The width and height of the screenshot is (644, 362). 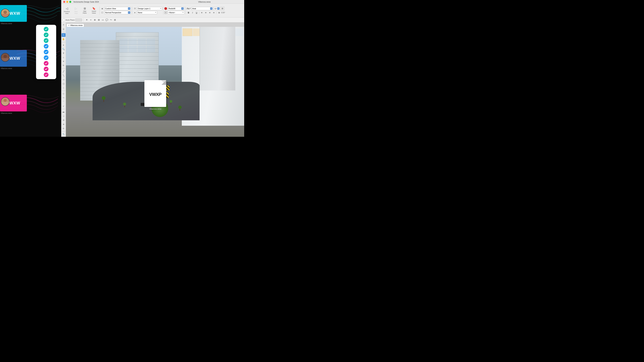 What do you see at coordinates (64, 134) in the screenshot?
I see `stamp-tool: 🔧` at bounding box center [64, 134].